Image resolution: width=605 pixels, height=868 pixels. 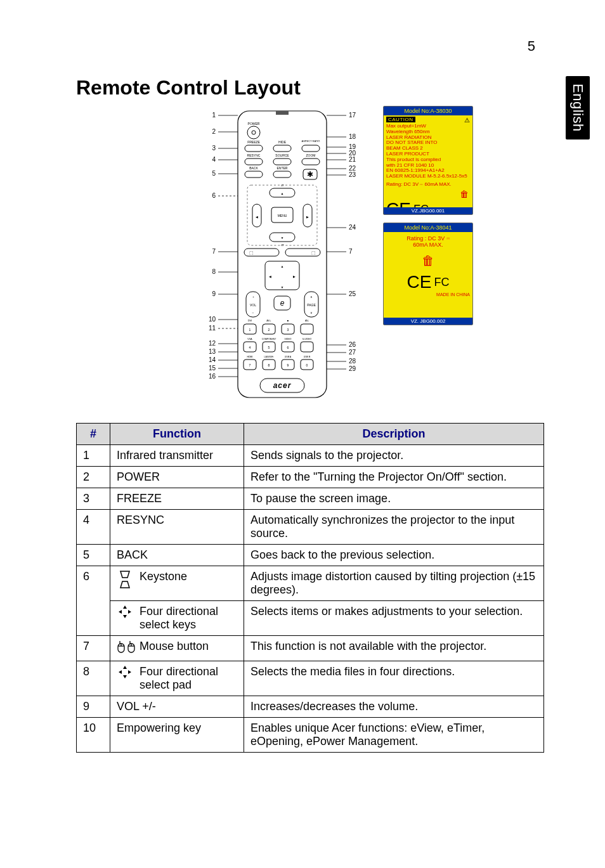 What do you see at coordinates (311, 477) in the screenshot?
I see `table-row: 2 POWER Refer to the "Turning the Projec…` at bounding box center [311, 477].